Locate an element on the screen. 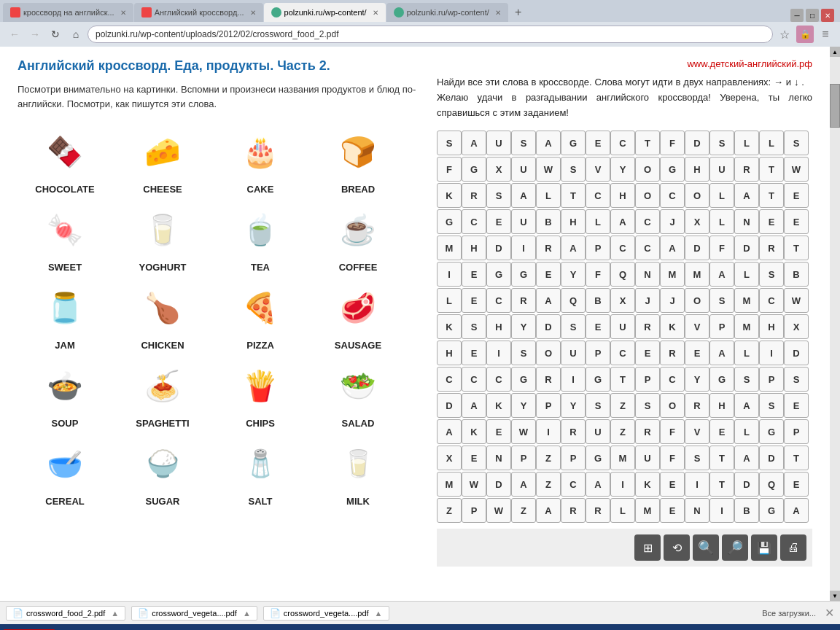  address-input is located at coordinates (430, 34).